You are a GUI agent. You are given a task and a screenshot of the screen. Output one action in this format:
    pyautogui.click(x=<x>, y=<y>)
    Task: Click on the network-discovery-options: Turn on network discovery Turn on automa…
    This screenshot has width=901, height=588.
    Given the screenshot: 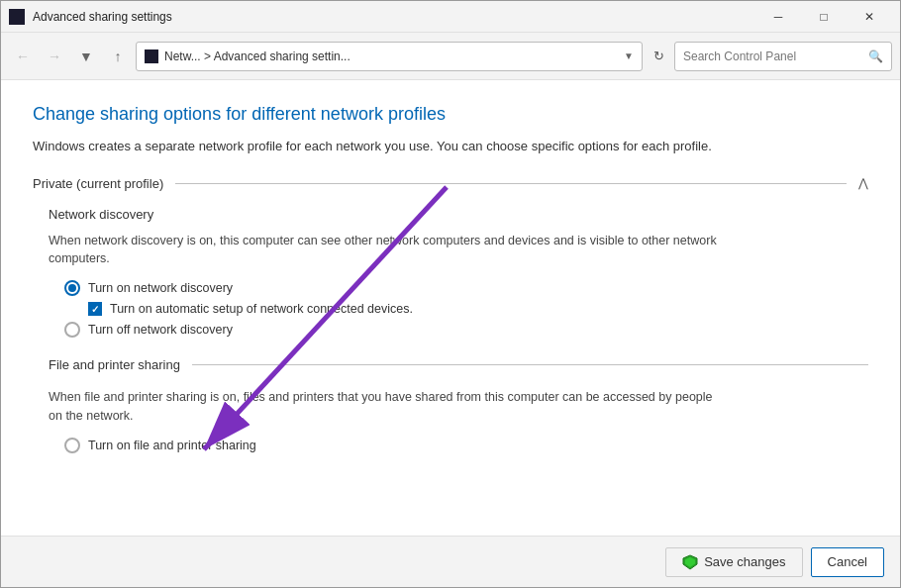 What is the action you would take?
    pyautogui.click(x=466, y=309)
    